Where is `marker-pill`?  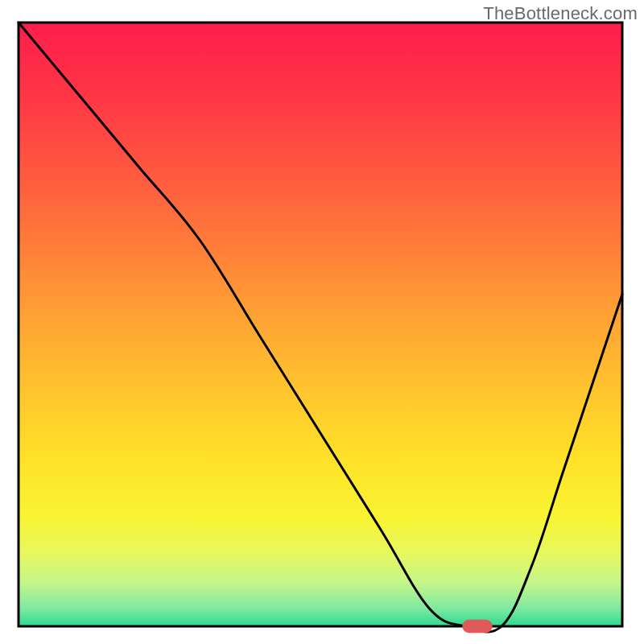 marker-pill is located at coordinates (477, 626).